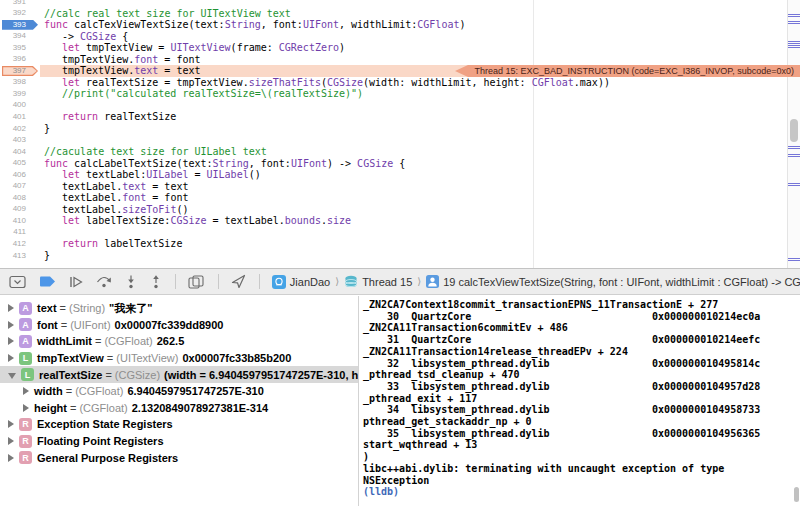 This screenshot has width=800, height=506. I want to click on code-token: String, so click(243, 24).